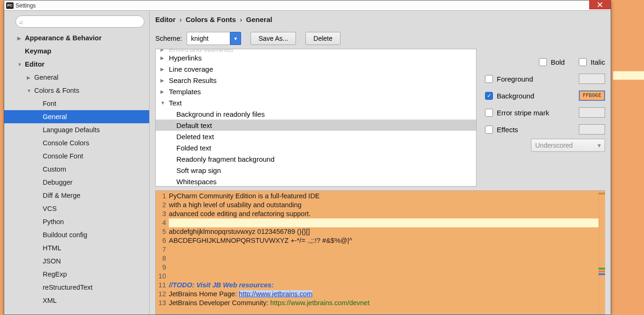  I want to click on category-item: Hyperlinks, so click(316, 58).